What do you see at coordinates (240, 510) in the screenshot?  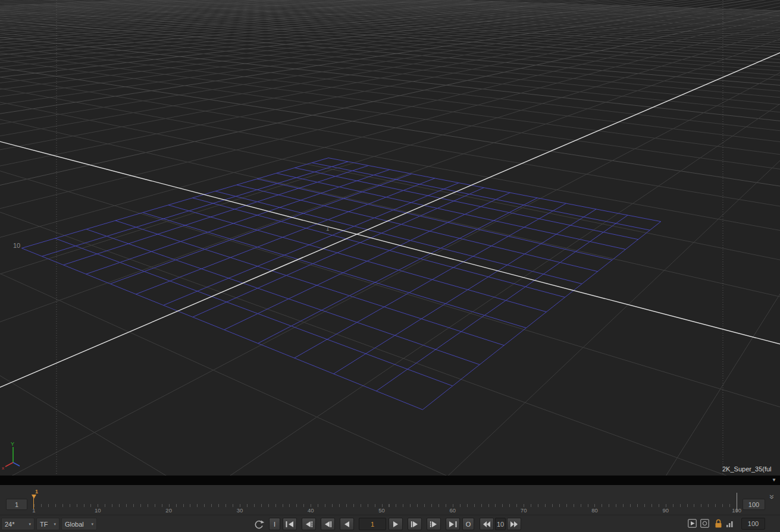 I see `frame-tick-label: 30` at bounding box center [240, 510].